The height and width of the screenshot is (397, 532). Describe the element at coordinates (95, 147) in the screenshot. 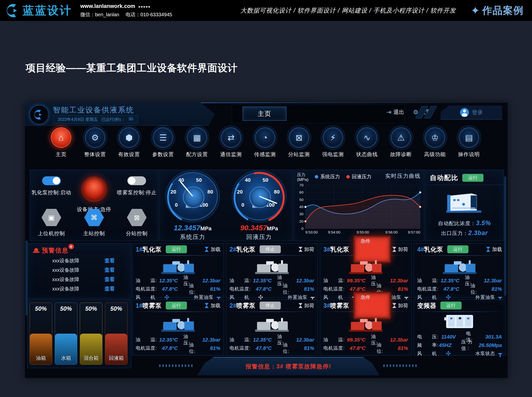

I see `nav-item-global-settings: ⚙ 整体设置` at that location.